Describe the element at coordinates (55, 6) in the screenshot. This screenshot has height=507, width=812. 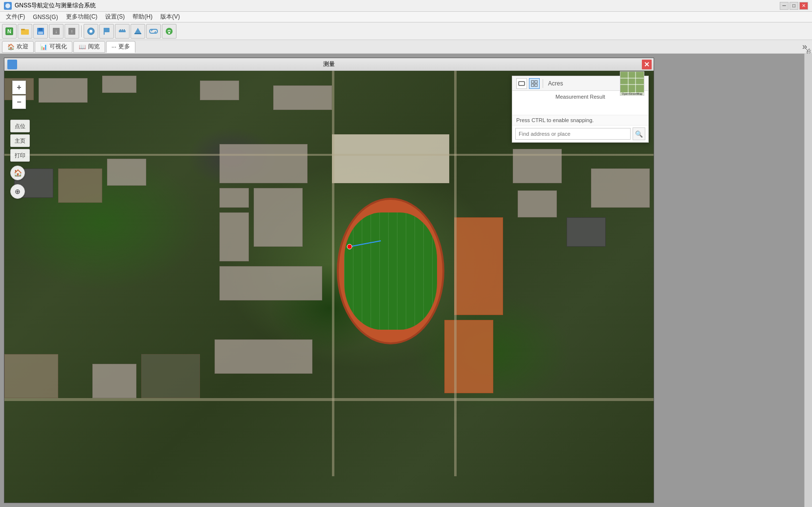
I see `app-title: GNSS导航定位与测量综合系统` at that location.